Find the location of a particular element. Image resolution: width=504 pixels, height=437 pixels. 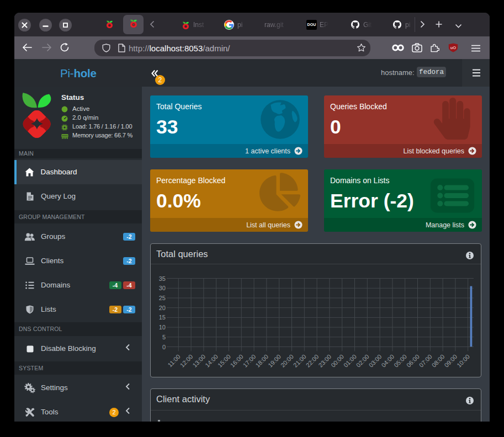

svg-text: 5 is located at coordinates (164, 337).